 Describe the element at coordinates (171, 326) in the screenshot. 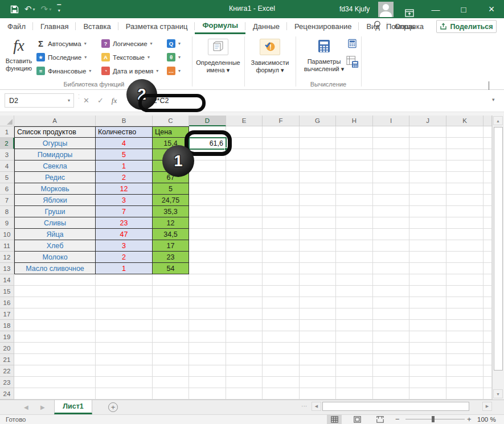

I see `cell-C18` at that location.